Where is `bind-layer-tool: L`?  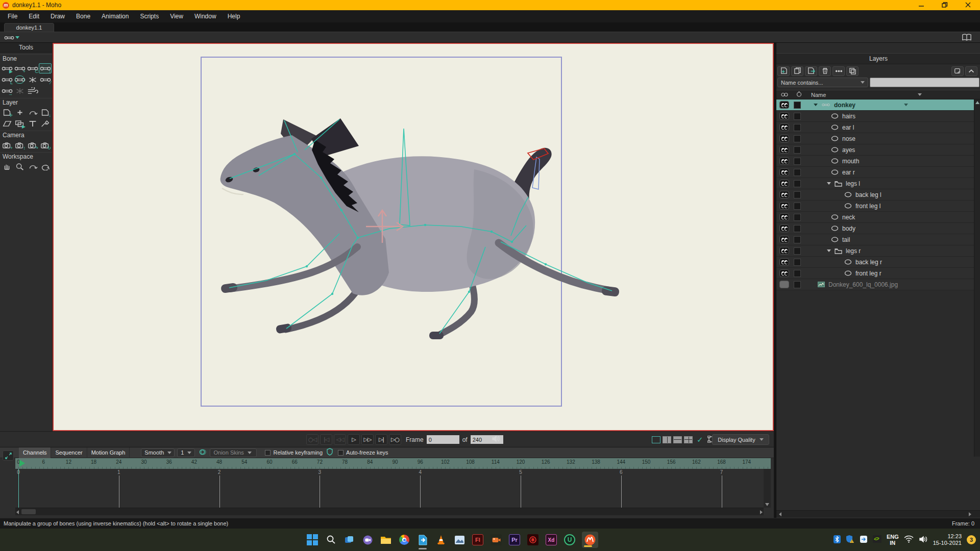 bind-layer-tool: L is located at coordinates (7, 80).